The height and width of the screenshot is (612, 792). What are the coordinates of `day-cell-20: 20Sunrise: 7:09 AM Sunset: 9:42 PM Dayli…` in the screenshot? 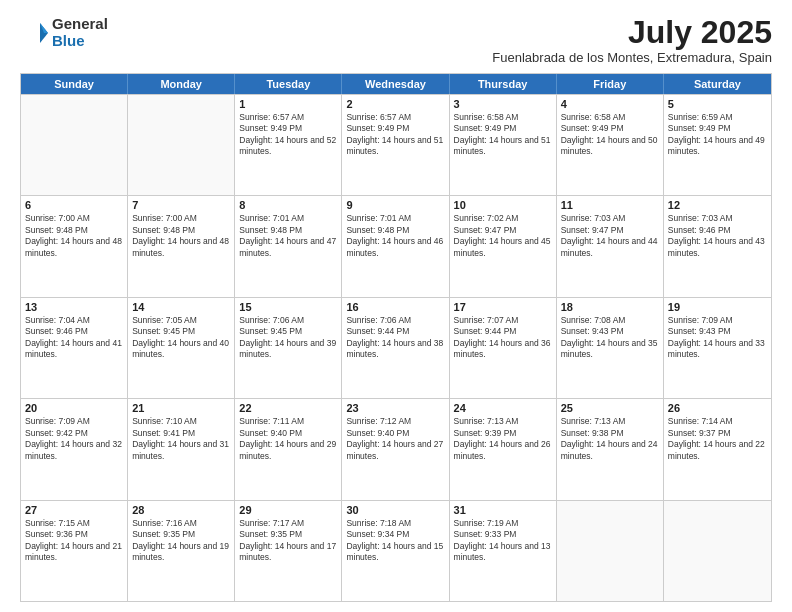 It's located at (74, 449).